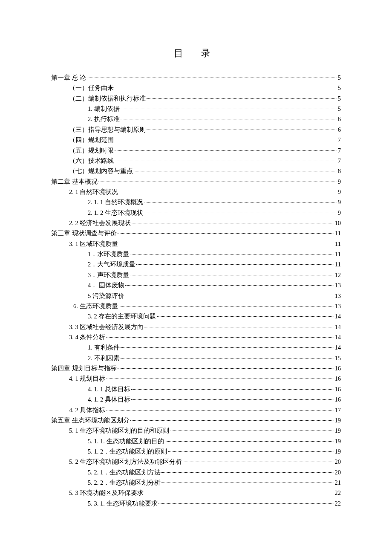  What do you see at coordinates (87, 379) in the screenshot?
I see `toc-entry-text: 4. 1 规划目标` at bounding box center [87, 379].